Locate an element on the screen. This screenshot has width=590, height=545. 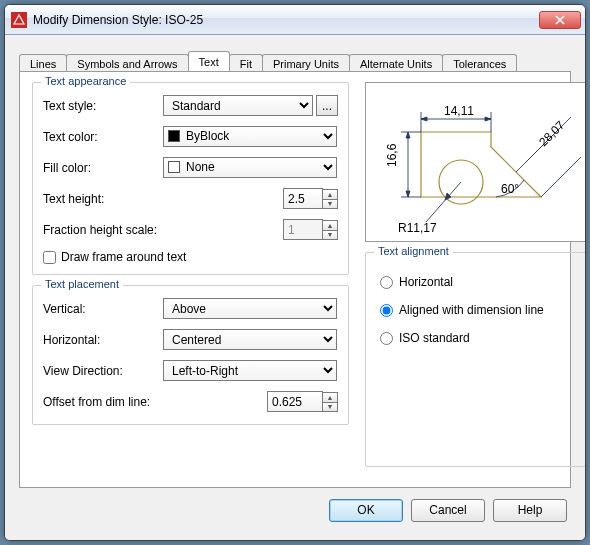
checkbox-draw-frame is located at coordinates (50, 258).